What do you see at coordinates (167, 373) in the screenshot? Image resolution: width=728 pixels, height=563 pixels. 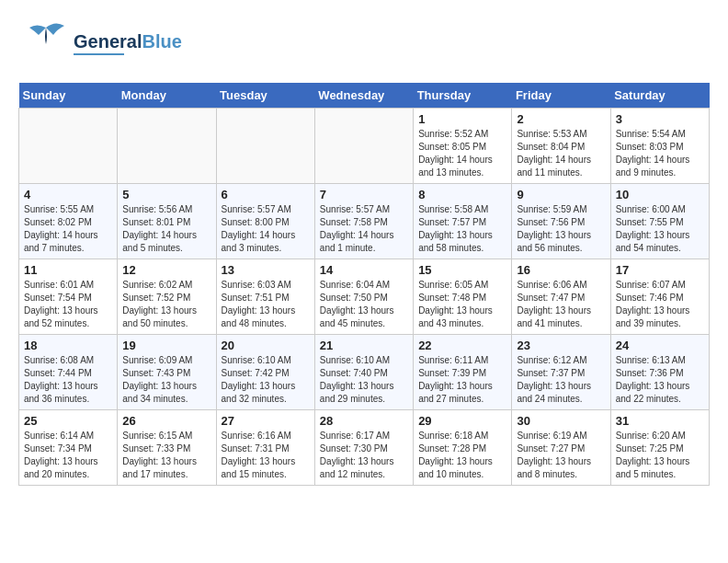 I see `calendar-cell: 19Sunrise: 6:09 AM Sunset: 7:43 PM Dayli…` at bounding box center [167, 373].